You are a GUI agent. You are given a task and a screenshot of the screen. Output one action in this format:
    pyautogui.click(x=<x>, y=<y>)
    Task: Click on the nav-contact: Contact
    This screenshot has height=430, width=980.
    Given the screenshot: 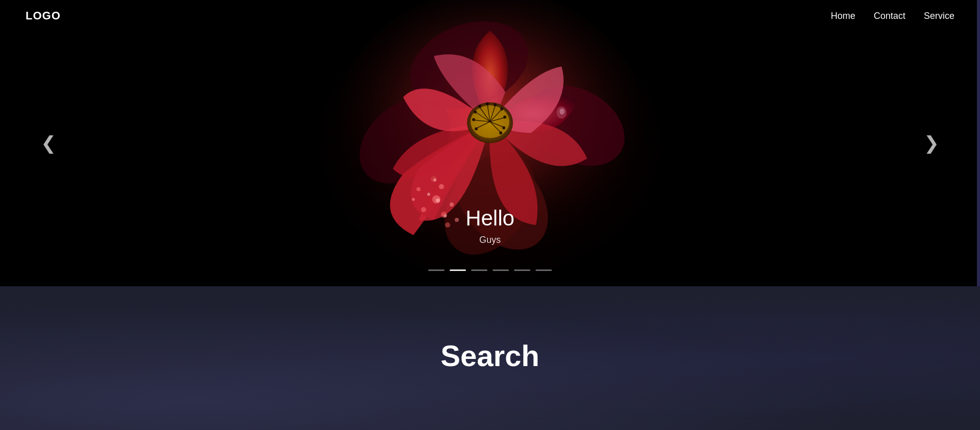 What is the action you would take?
    pyautogui.click(x=890, y=16)
    